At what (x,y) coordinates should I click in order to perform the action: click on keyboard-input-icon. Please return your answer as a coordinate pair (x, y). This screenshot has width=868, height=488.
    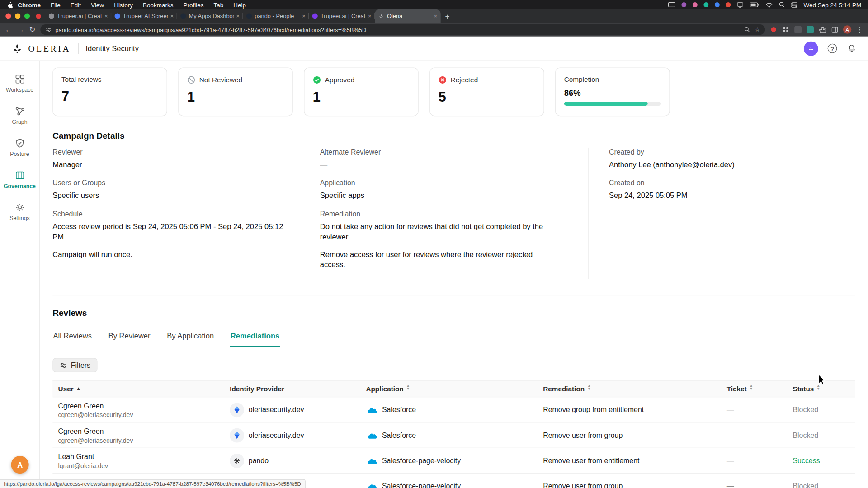
    Looking at the image, I should click on (672, 5).